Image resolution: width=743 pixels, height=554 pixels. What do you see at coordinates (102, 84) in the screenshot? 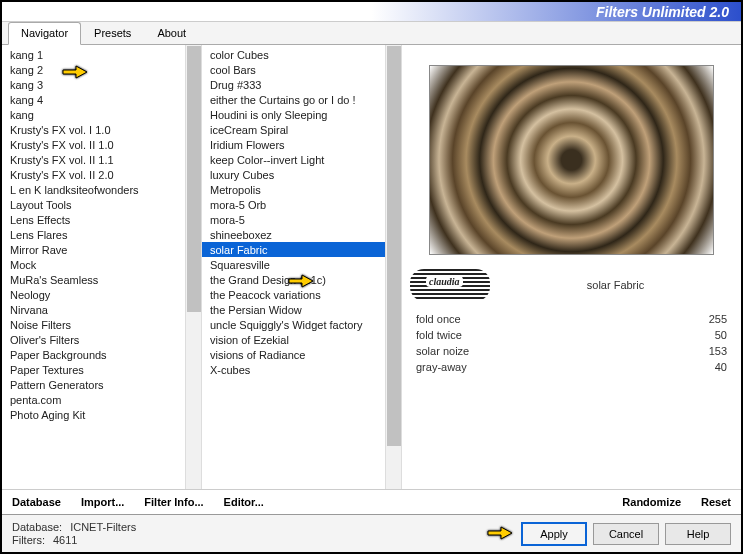
I see `list-item: kang 3` at bounding box center [102, 84].